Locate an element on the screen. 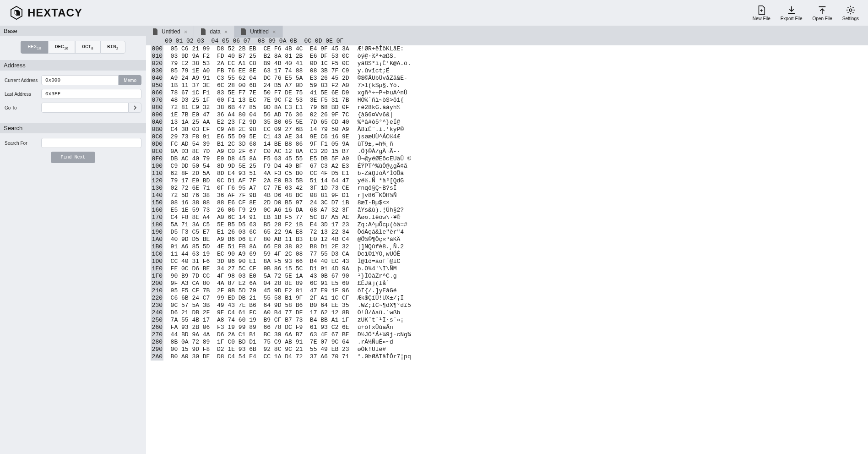 Image resolution: width=868 pixels, height=454 pixels. offset: 090 is located at coordinates (157, 115).